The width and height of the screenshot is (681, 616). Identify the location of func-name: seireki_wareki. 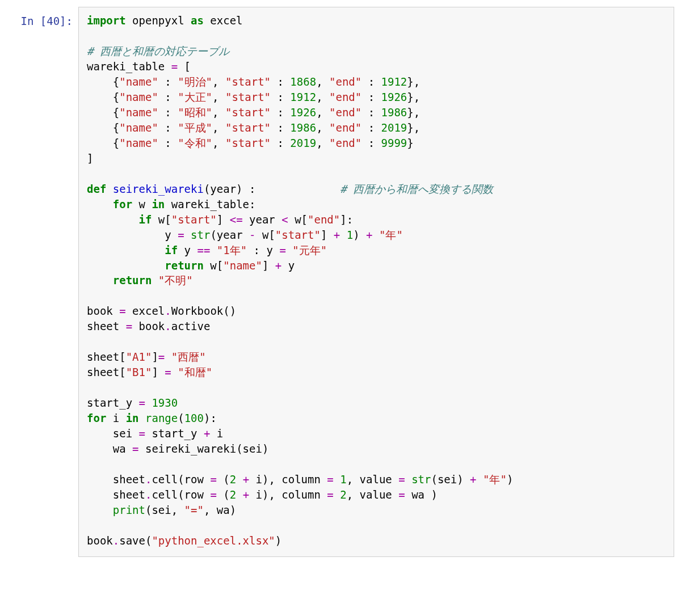
(155, 189).